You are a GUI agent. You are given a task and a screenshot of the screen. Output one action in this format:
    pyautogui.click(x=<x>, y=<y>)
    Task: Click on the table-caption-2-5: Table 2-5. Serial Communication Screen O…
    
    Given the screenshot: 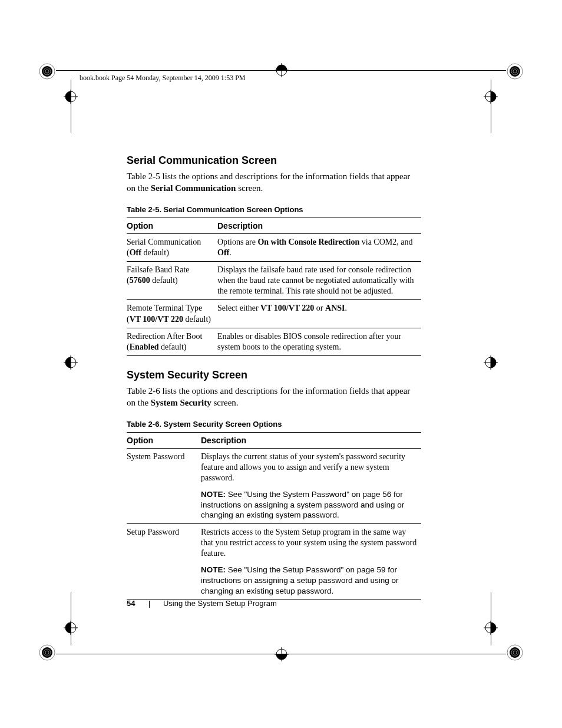 What is the action you would take?
    pyautogui.click(x=274, y=210)
    